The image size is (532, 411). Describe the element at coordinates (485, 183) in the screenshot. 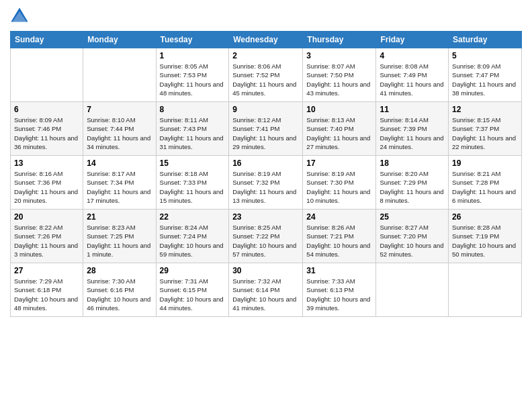

I see `day-cell: 19Sunrise: 8:21 AMSunset: 7:28 PMDayligh…` at that location.